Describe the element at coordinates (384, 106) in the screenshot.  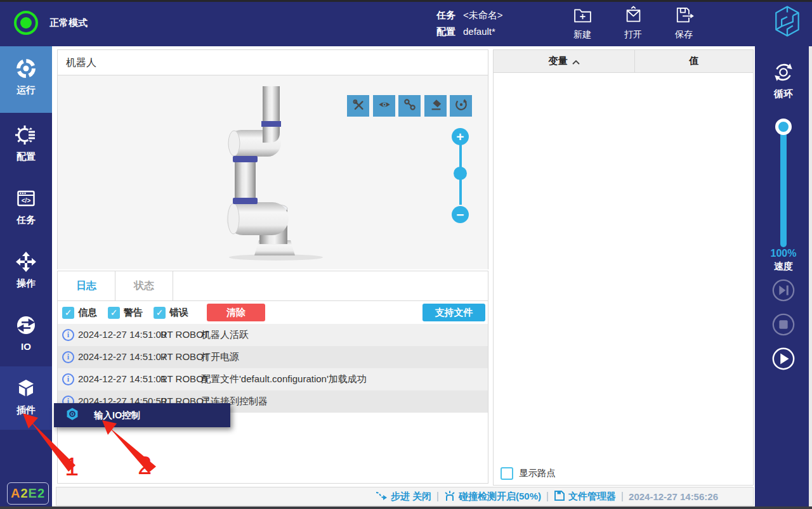
I see `view-visibility-button` at that location.